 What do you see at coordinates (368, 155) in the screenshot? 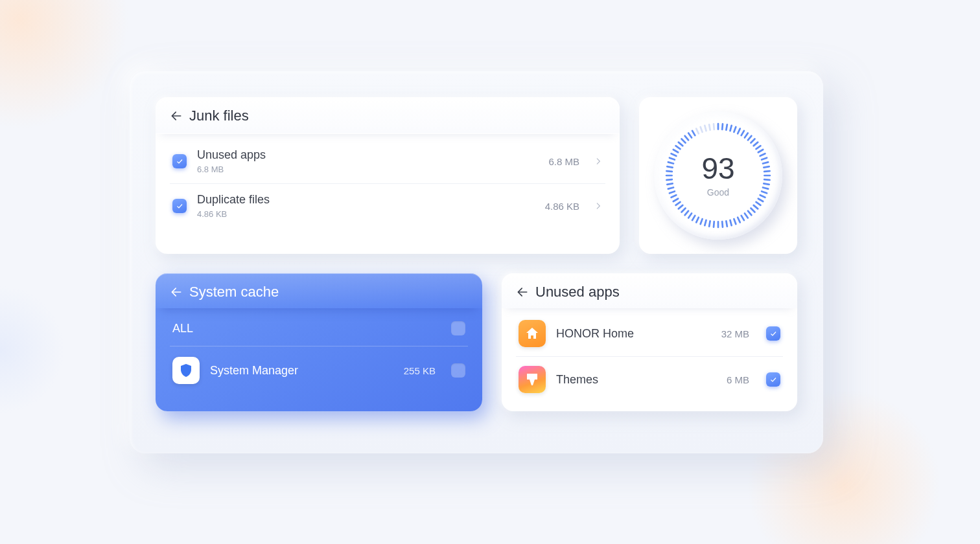
I see `junk-item-title: Unused apps` at bounding box center [368, 155].